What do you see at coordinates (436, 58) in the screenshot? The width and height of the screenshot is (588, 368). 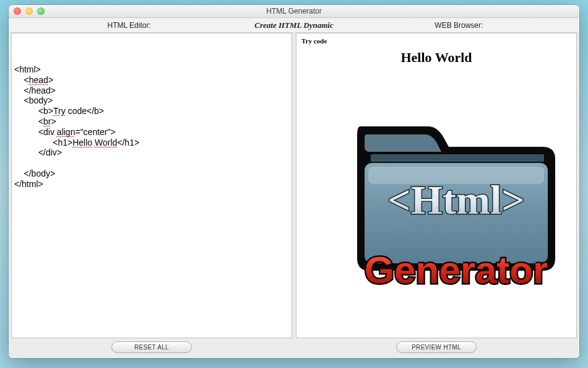 I see `preview-heading: Hello World` at bounding box center [436, 58].